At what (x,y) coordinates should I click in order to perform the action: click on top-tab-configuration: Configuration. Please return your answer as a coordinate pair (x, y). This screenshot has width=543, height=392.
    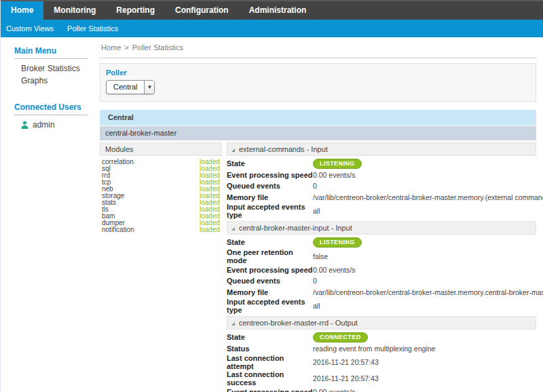
    Looking at the image, I should click on (202, 11).